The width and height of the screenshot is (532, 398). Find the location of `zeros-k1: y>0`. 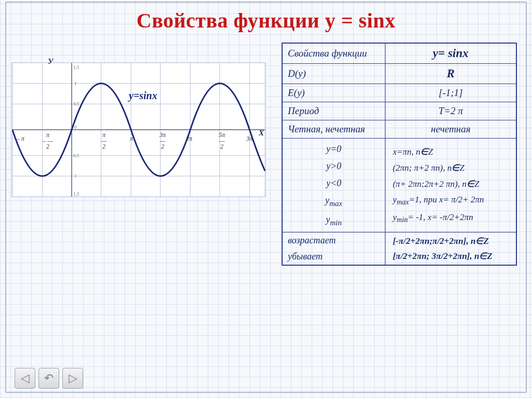

zeros-k1: y>0 is located at coordinates (334, 166).